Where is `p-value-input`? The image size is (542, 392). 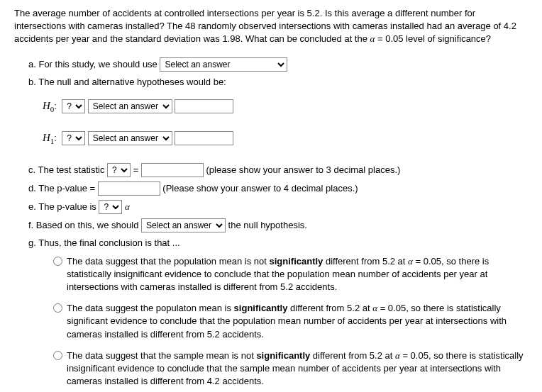 p-value-input is located at coordinates (129, 189).